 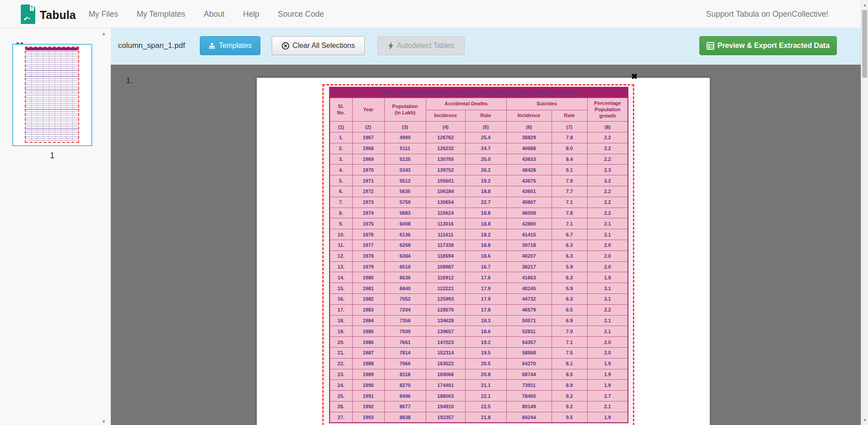 I want to click on clear-all-selections-button: Clear All Selections, so click(x=318, y=46).